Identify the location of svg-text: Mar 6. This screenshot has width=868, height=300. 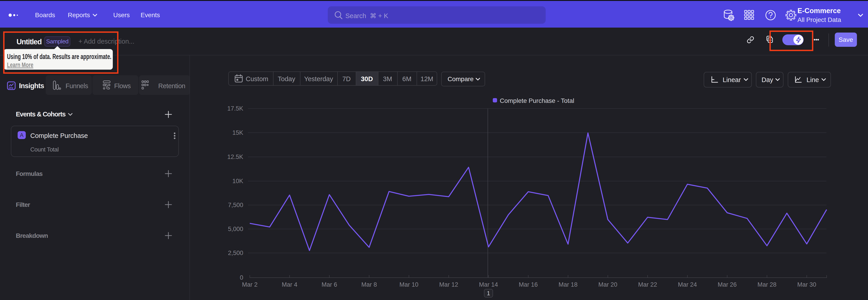
(329, 284).